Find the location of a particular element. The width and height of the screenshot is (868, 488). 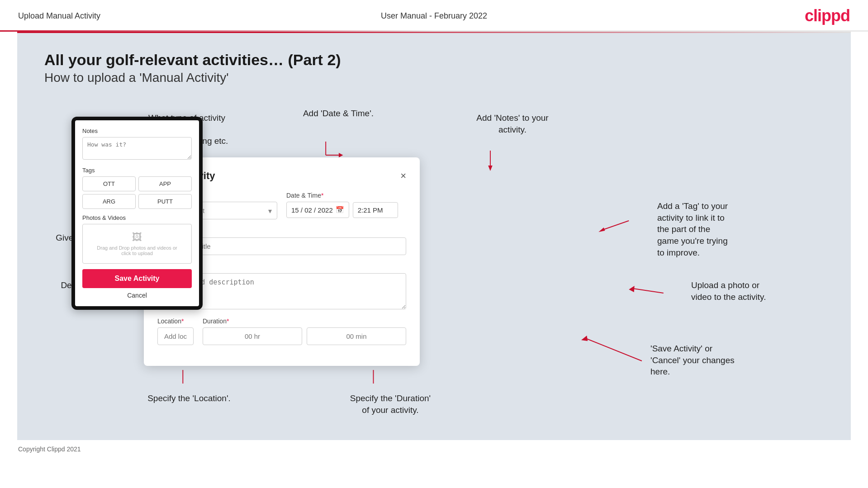

location-input is located at coordinates (175, 336).